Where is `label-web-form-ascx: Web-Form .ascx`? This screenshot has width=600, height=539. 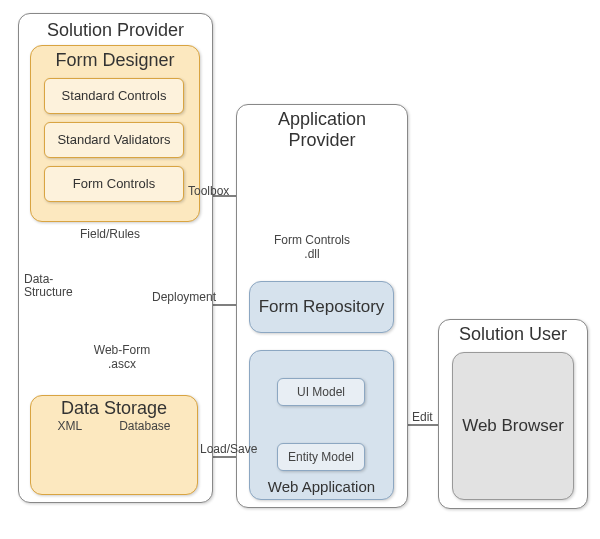
label-web-form-ascx: Web-Form .ascx is located at coordinates (122, 358).